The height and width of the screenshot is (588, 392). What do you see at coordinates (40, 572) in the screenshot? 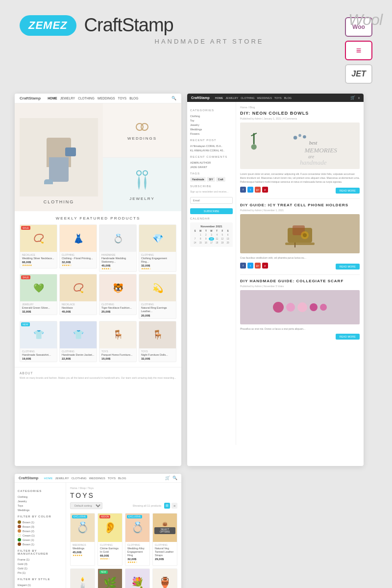
I see `mfr-pin: Pin (1)` at bounding box center [40, 572].